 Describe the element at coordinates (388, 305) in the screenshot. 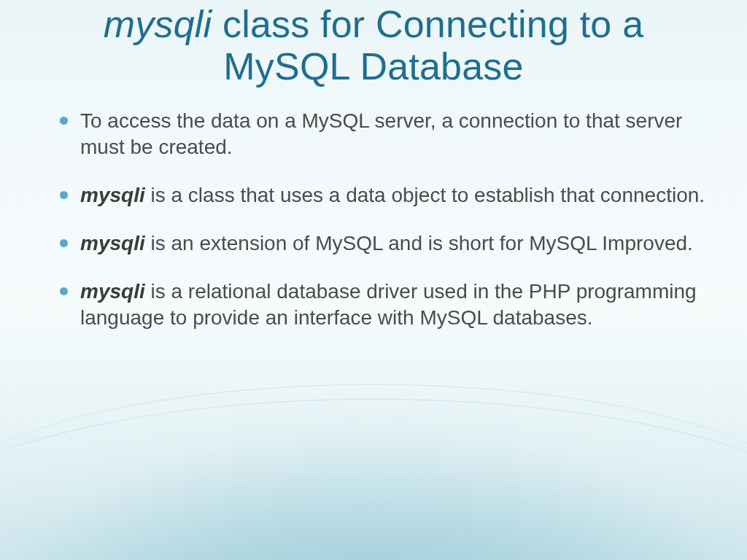

I see `bullet-text: is a relational database driver used in …` at that location.